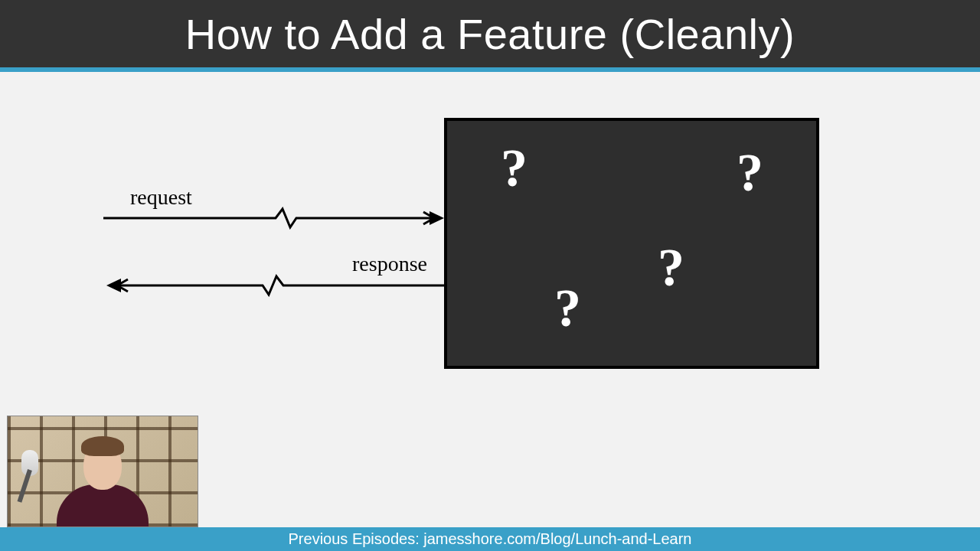 The image size is (980, 551). Describe the element at coordinates (490, 34) in the screenshot. I see `header-bar: How to Add a Feature (Cleanly)` at that location.